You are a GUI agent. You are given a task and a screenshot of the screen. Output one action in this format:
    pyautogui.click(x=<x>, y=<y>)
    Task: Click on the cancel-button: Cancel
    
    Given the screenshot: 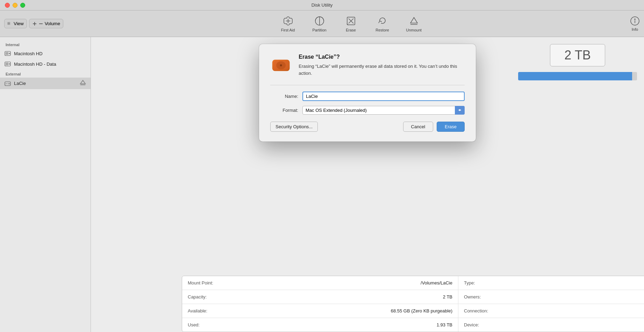 What is the action you would take?
    pyautogui.click(x=418, y=127)
    